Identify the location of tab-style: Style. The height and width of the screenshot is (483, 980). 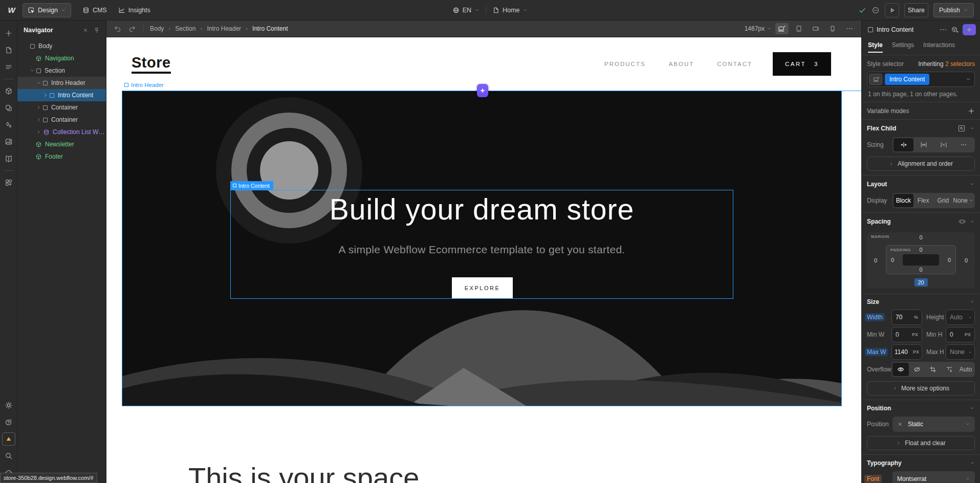
(875, 46).